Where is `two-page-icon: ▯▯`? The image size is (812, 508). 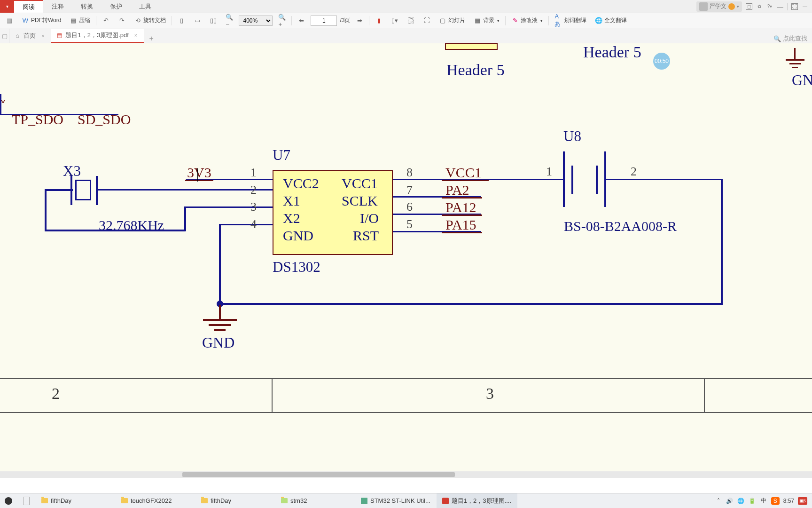 two-page-icon: ▯▯ is located at coordinates (213, 21).